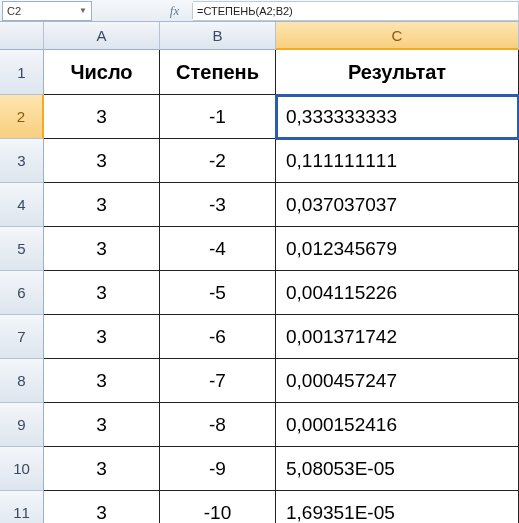  I want to click on cell-C5: 0,012345679, so click(398, 249).